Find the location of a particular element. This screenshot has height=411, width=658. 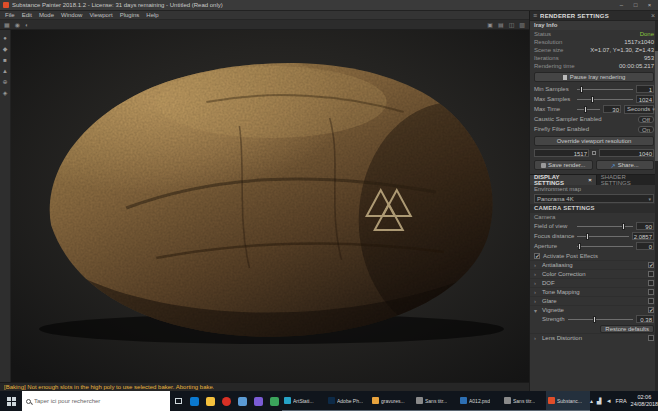

maximize-button: □ is located at coordinates (636, 6).